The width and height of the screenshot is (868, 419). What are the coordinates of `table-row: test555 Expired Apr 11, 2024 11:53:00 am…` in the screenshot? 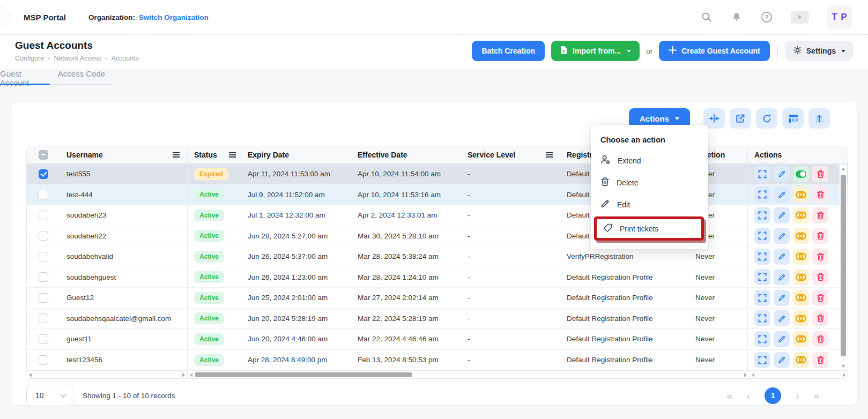 It's located at (437, 175).